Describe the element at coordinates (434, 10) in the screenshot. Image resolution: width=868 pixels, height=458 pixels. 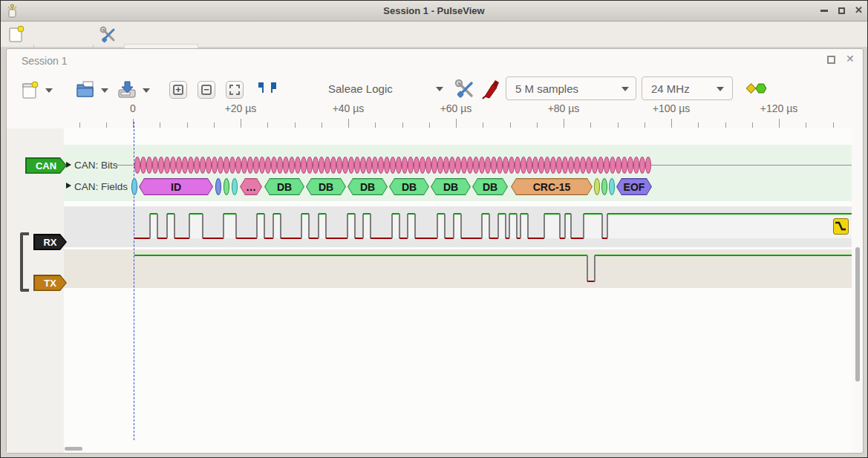
I see `window-title: Session 1 - PulseView` at that location.